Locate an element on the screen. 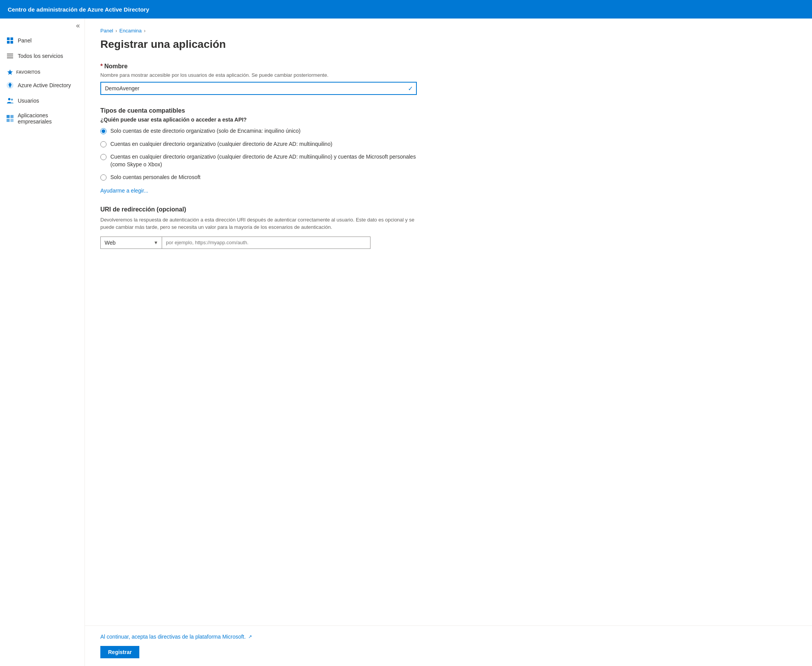 The width and height of the screenshot is (812, 666). uri-text-input is located at coordinates (266, 243).